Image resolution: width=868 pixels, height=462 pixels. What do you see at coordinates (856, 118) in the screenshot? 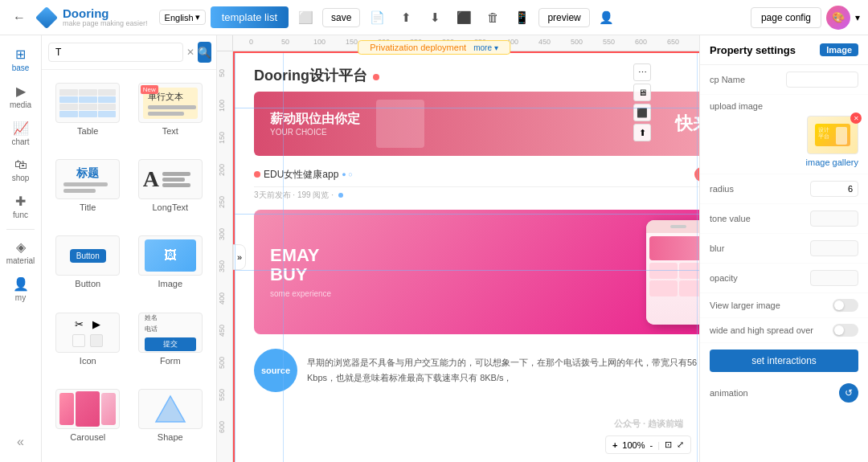
I see `remove-image-button: ✕` at bounding box center [856, 118].